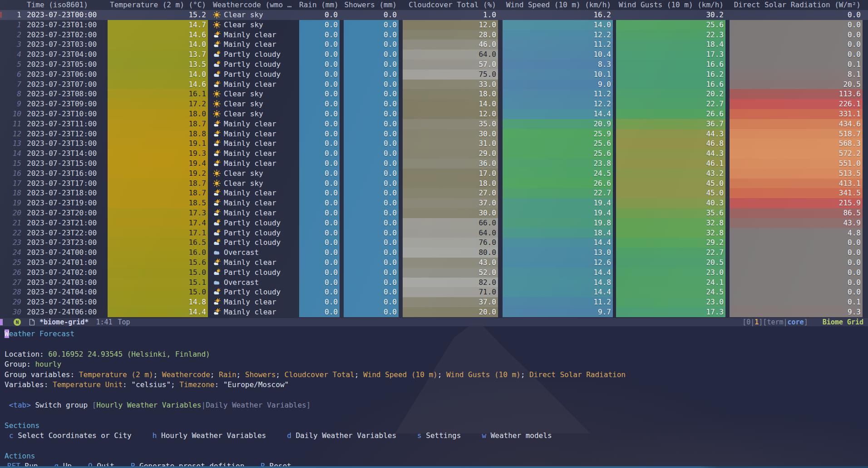  I want to click on sections-menu: c Select Coordinates or Cityh Hourly Wea…, so click(436, 436).